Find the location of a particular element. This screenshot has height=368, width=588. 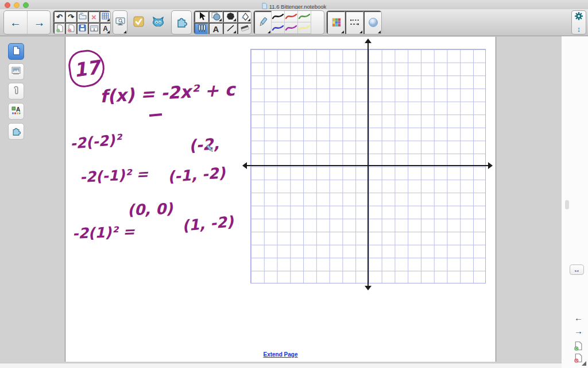

sidebar-collapse-button: ↔ is located at coordinates (577, 270).